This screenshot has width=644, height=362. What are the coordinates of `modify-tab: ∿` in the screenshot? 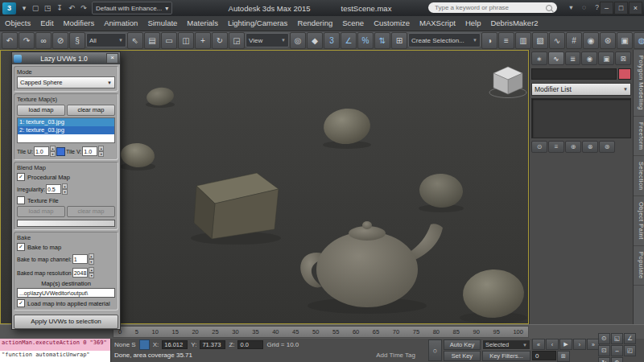 It's located at (556, 58).